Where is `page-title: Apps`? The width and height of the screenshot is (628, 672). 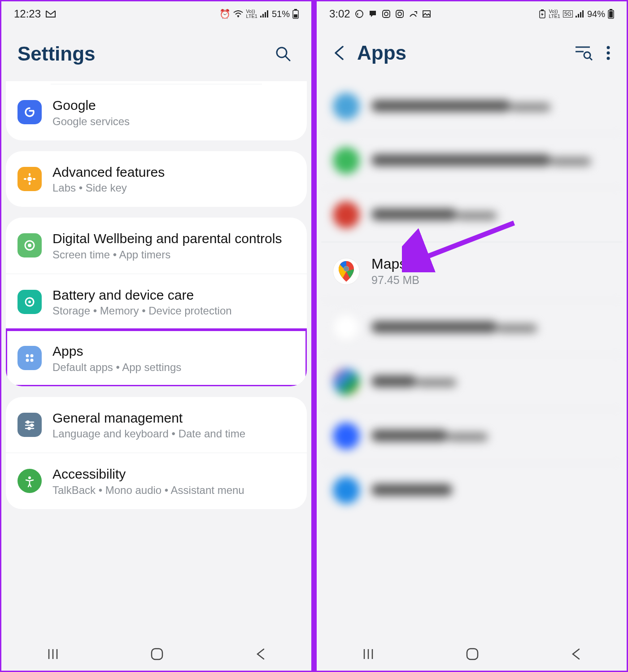 page-title: Apps is located at coordinates (382, 53).